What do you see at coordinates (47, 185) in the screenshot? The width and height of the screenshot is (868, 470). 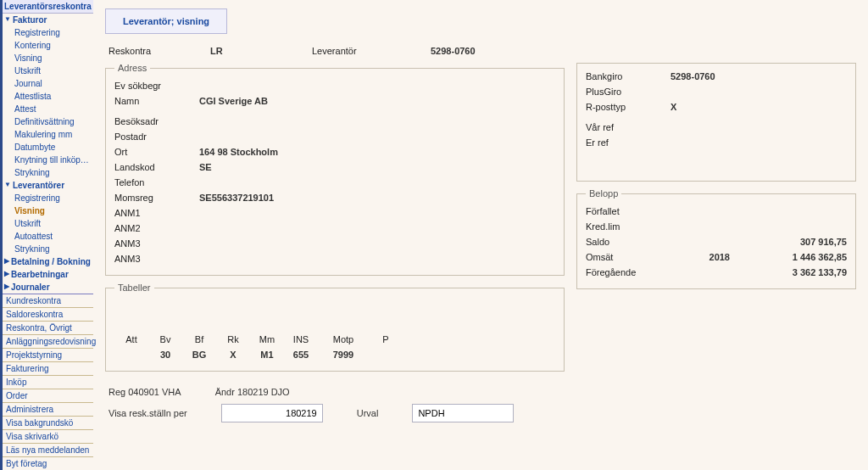 I see `sidebar-section-leverantorer: ▼ Leverantörer` at bounding box center [47, 185].